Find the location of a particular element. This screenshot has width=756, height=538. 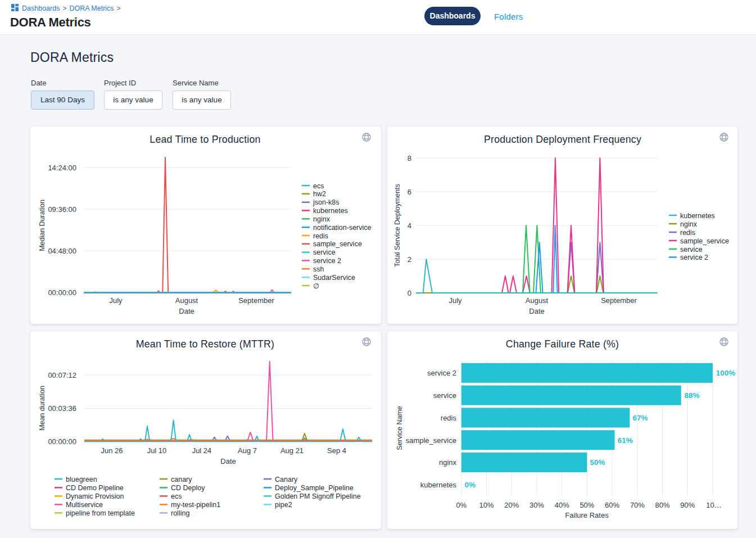

svg-text: Canary is located at coordinates (287, 480).